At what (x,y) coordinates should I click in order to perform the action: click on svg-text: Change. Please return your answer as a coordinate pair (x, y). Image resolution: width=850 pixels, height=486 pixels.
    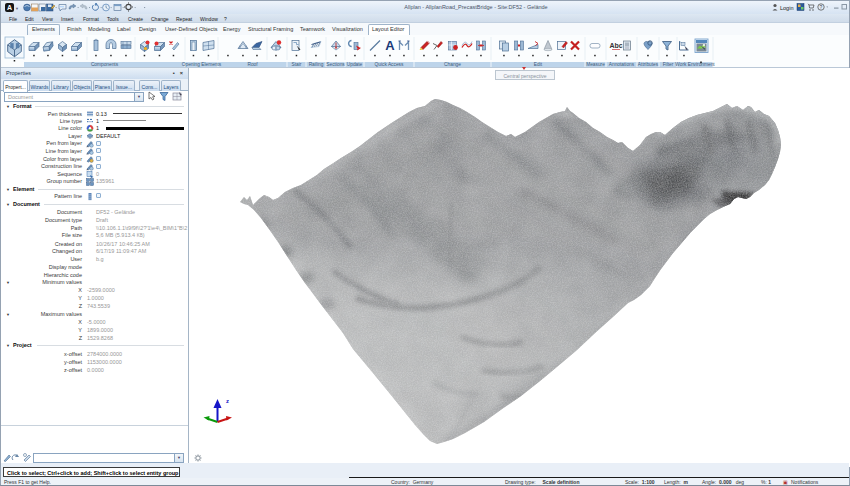
    Looking at the image, I should click on (452, 64).